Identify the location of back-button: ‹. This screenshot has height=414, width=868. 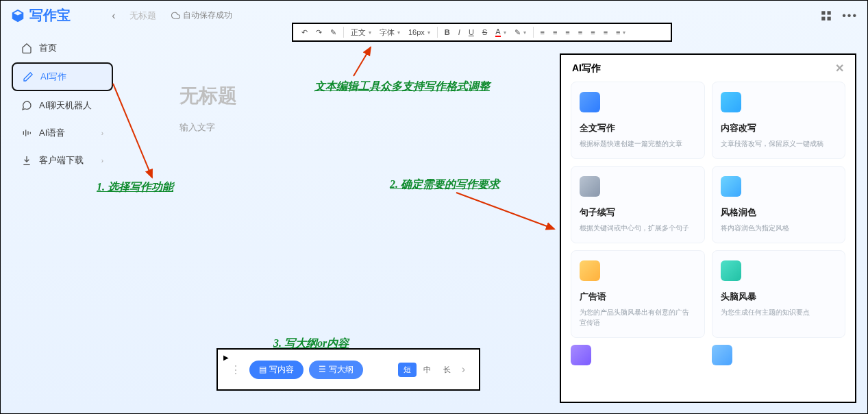
(114, 16).